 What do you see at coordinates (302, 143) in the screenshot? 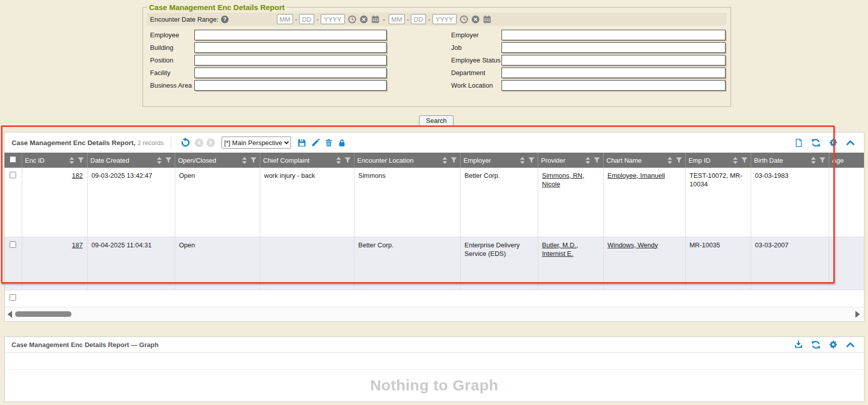
I see `save-icon` at bounding box center [302, 143].